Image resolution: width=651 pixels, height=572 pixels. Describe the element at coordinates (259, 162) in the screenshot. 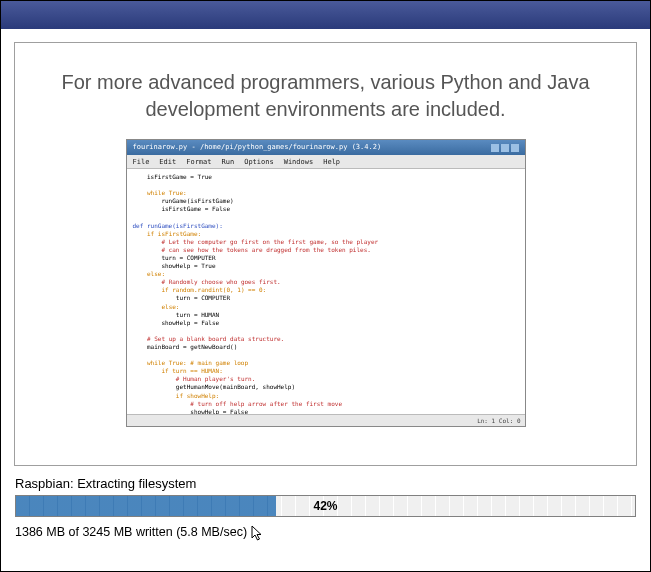

I see `ide-menu-item: Options` at that location.